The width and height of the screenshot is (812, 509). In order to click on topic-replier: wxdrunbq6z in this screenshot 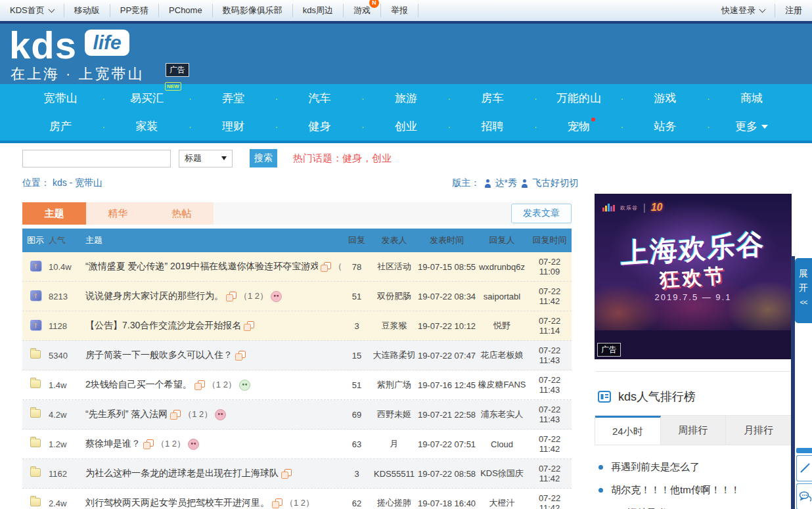, I will do `click(502, 267)`.